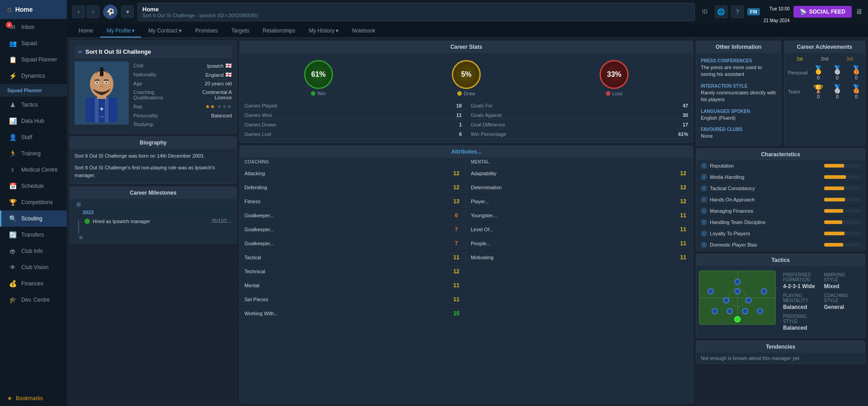  Describe the element at coordinates (856, 97) in the screenshot. I see `team-bronze-count: 0` at that location.